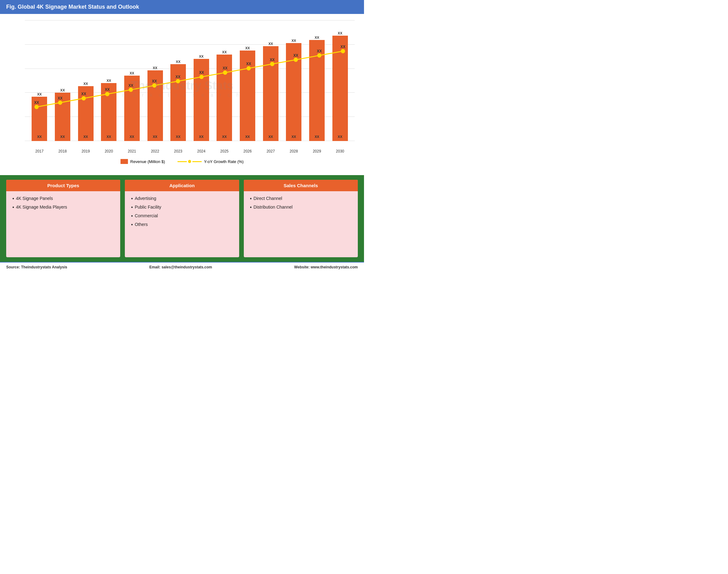 Image resolution: width=728 pixels, height=574 pixels. What do you see at coordinates (63, 207) in the screenshot?
I see `card-item: •4K Signage Media Players` at bounding box center [63, 207].